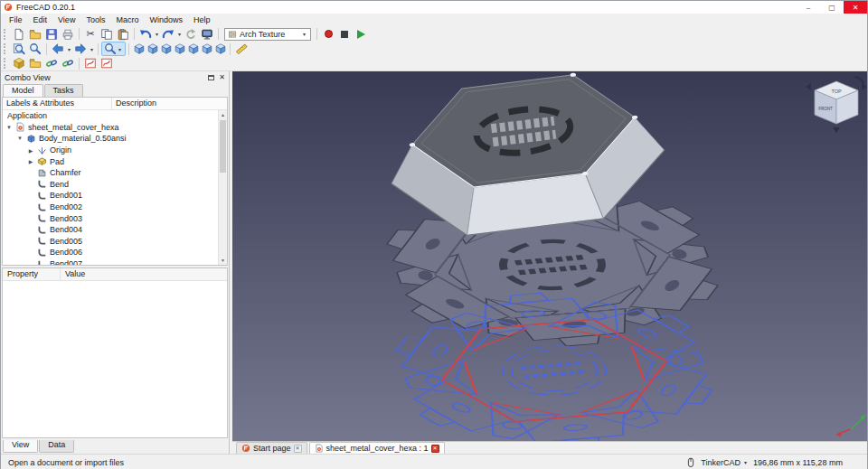 This screenshot has width=868, height=469. I want to click on tab-view-properties: View, so click(20, 446).